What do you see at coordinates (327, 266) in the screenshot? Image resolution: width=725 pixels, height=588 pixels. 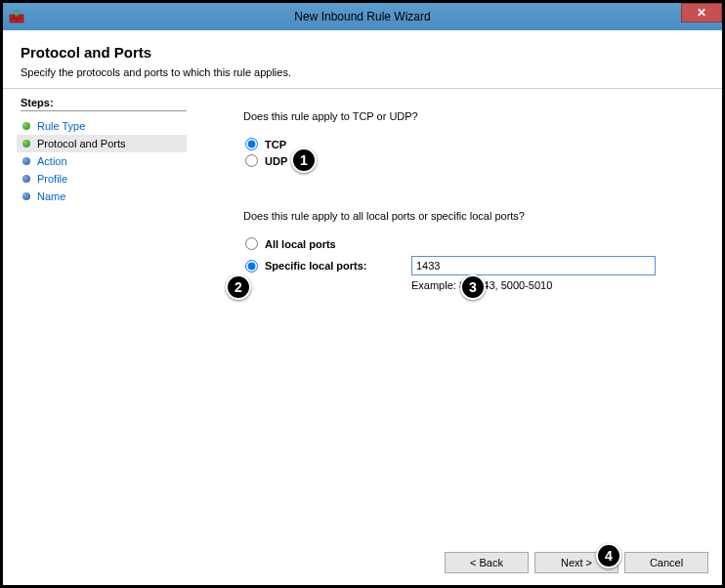 I see `radio-specific-ports: Specific local ports:` at bounding box center [327, 266].